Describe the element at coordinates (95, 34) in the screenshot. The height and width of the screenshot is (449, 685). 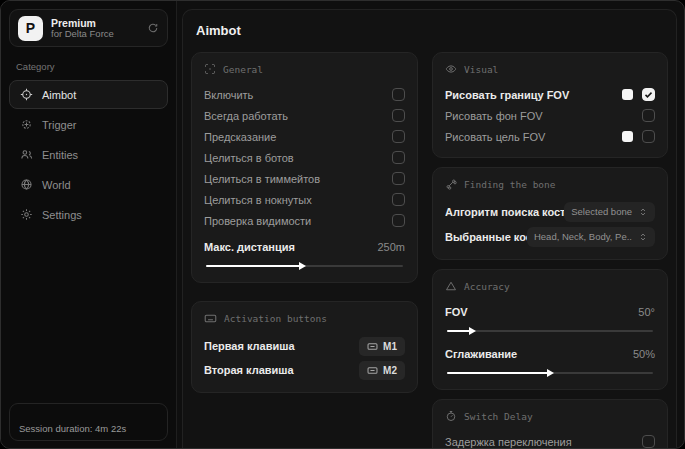
I see `product-subtitle: for Delta Force` at that location.